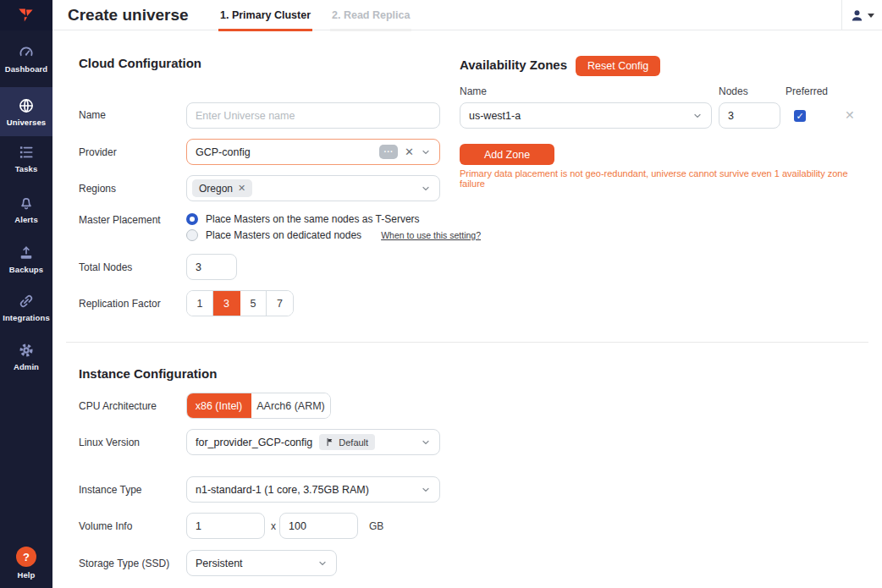 The width and height of the screenshot is (882, 588). Describe the element at coordinates (376, 526) in the screenshot. I see `volume-unit: GB` at that location.